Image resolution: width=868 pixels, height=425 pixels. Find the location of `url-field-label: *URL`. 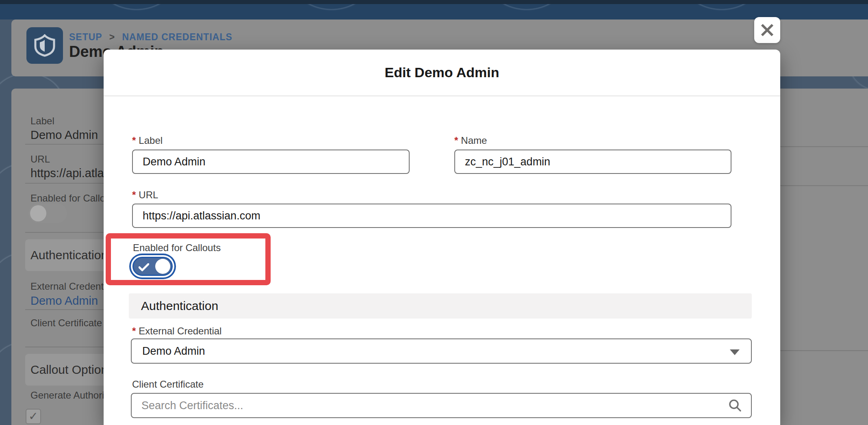

url-field-label: *URL is located at coordinates (145, 195).